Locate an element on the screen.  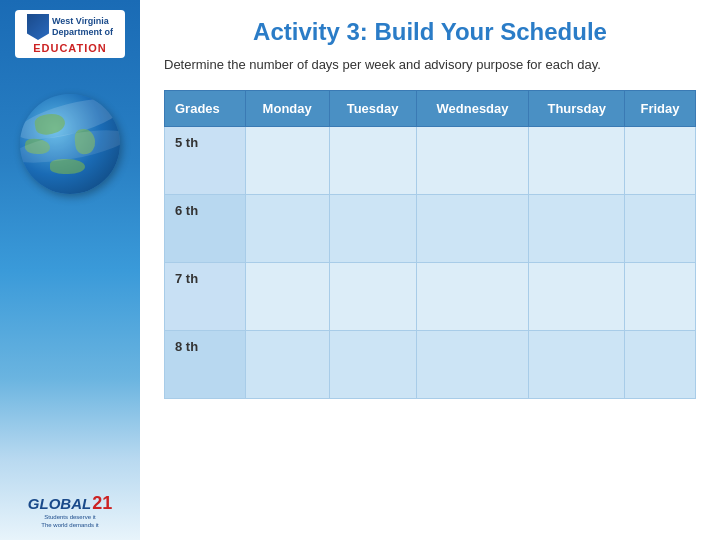
sidebar-bottom: GLOBAL 21 Students deserve it The world … is located at coordinates (70, 512).